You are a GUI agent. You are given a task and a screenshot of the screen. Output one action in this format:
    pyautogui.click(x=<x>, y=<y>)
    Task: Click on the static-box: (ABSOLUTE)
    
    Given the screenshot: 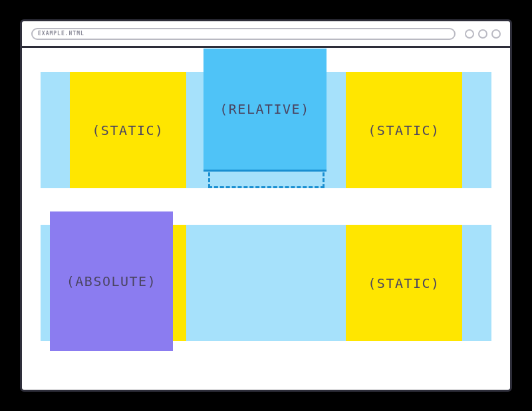 What is the action you would take?
    pyautogui.click(x=128, y=283)
    